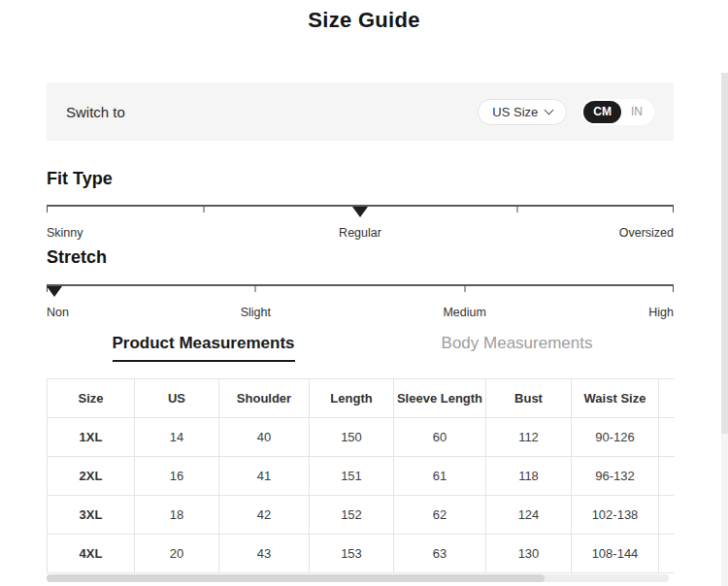 Image resolution: width=728 pixels, height=586 pixels. What do you see at coordinates (264, 476) in the screenshot?
I see `table-cell: 41` at bounding box center [264, 476].